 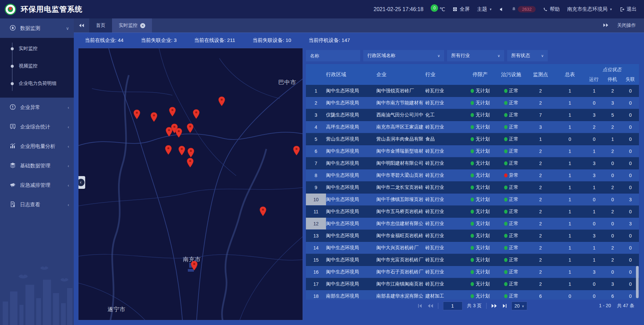 What do you see at coordinates (502, 9) in the screenshot?
I see `sound-toggle` at bounding box center [502, 9].